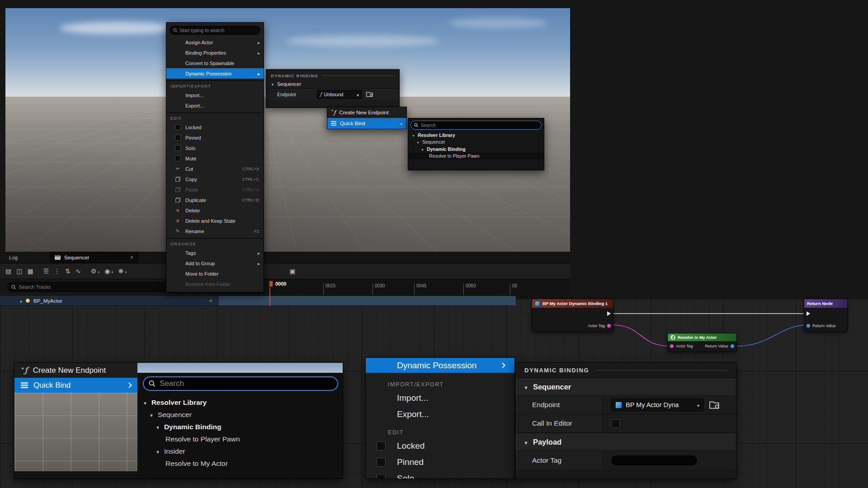 This screenshot has width=868, height=488. I want to click on camera-icon, so click(19, 271).